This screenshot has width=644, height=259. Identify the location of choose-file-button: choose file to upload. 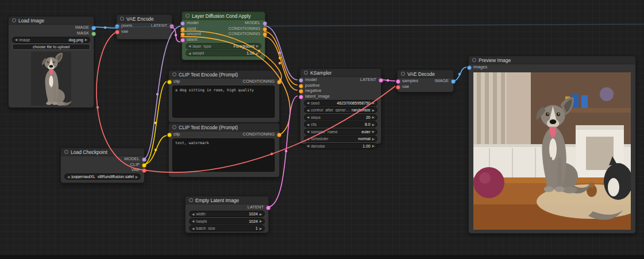
(51, 47).